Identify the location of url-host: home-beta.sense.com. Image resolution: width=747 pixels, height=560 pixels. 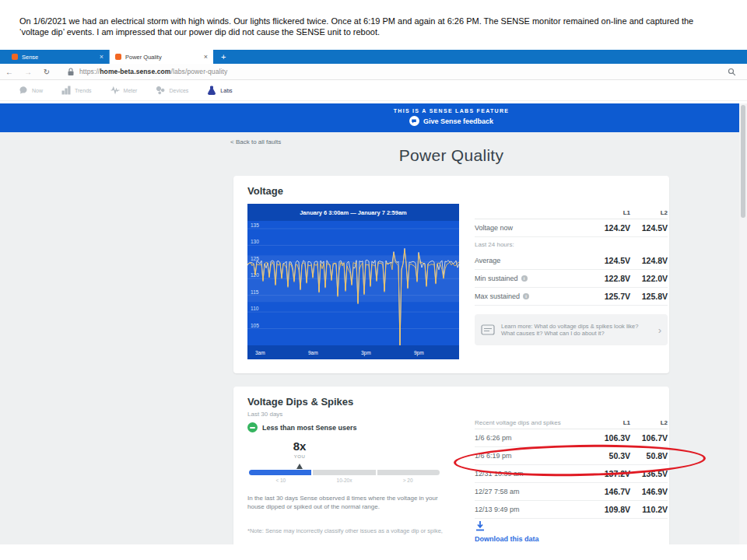
(135, 72).